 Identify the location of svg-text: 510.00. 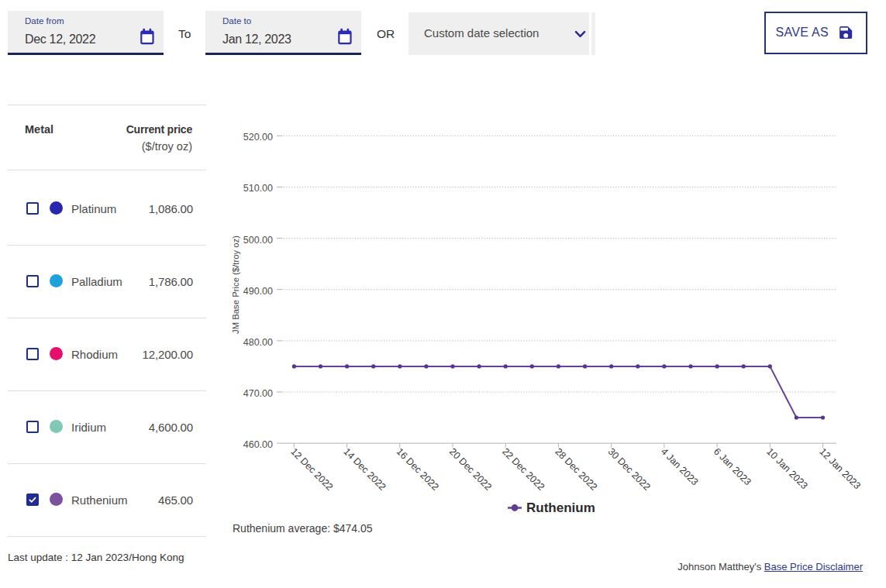
(258, 188).